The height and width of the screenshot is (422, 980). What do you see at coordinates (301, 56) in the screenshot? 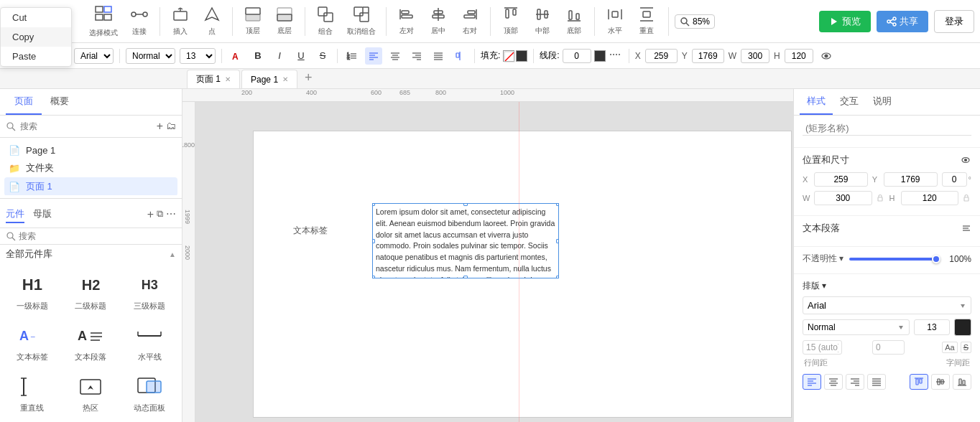
I see `underline-button: U` at bounding box center [301, 56].